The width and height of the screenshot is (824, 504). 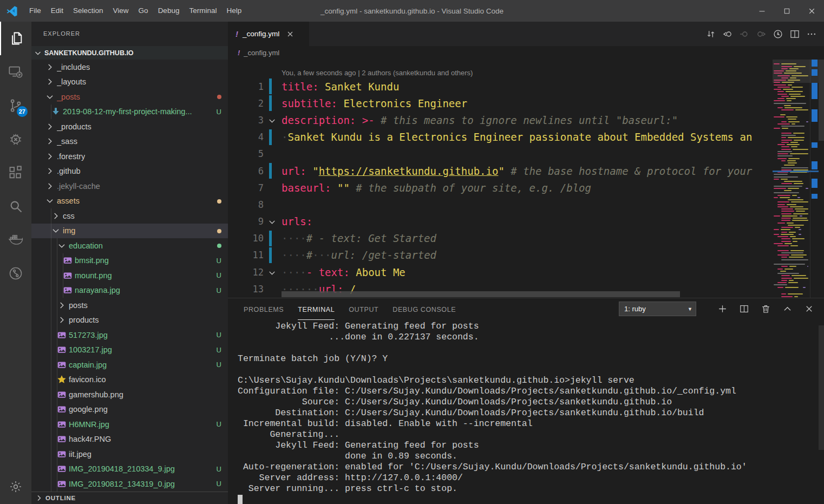 What do you see at coordinates (143, 11) in the screenshot?
I see `menu-go: Go` at bounding box center [143, 11].